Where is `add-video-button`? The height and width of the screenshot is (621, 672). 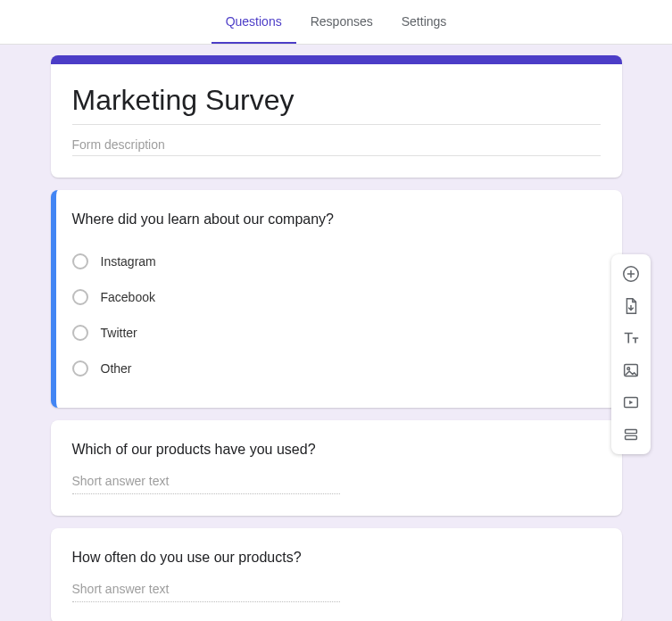 add-video-button is located at coordinates (631, 402).